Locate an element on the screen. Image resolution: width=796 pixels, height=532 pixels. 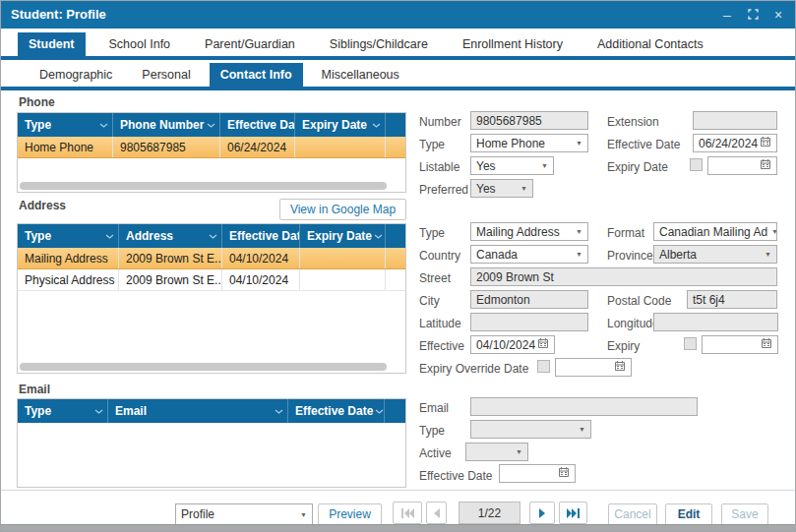
email-effective-date-field is located at coordinates (537, 474).